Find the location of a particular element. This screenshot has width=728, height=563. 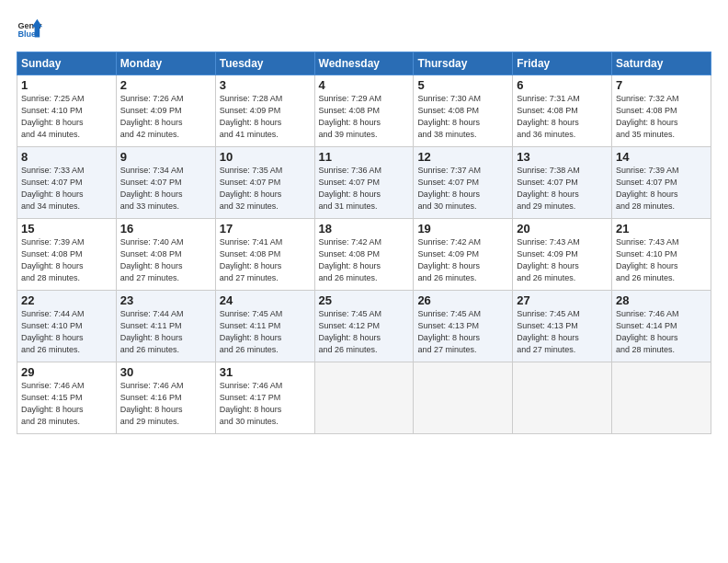

day-number: 20 is located at coordinates (563, 228).